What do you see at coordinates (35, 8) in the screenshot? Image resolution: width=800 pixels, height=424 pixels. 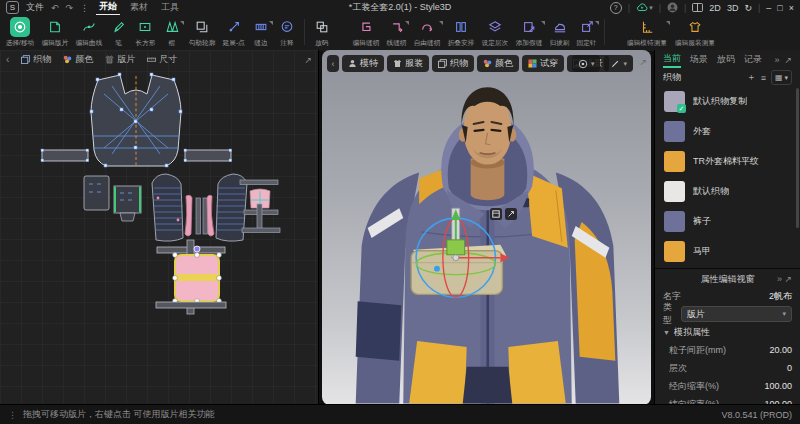 I see `menu-file: 文件` at bounding box center [35, 8].